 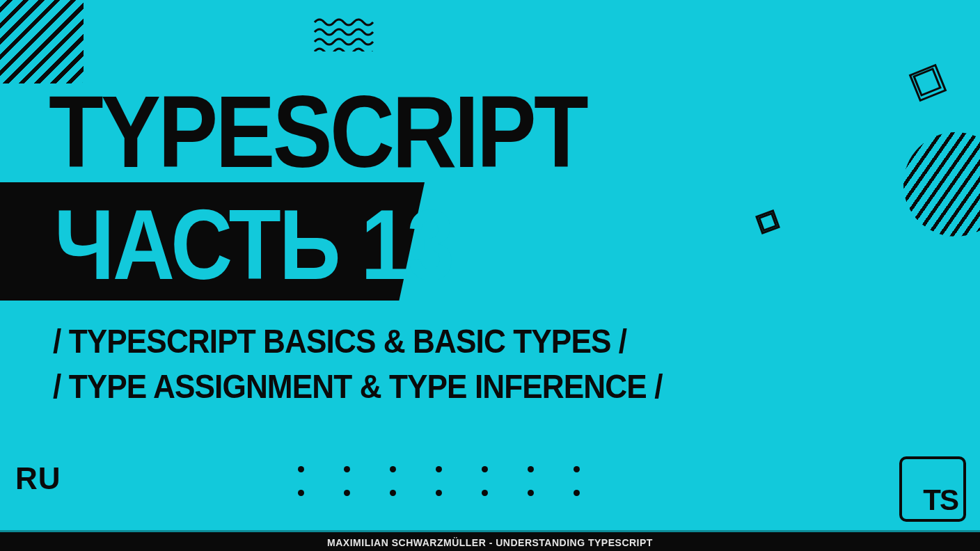 I want to click on footer-bar: MAXIMILIAN SCHWARZMÜLLER - UNDERSTANDING…, so click(x=490, y=541).